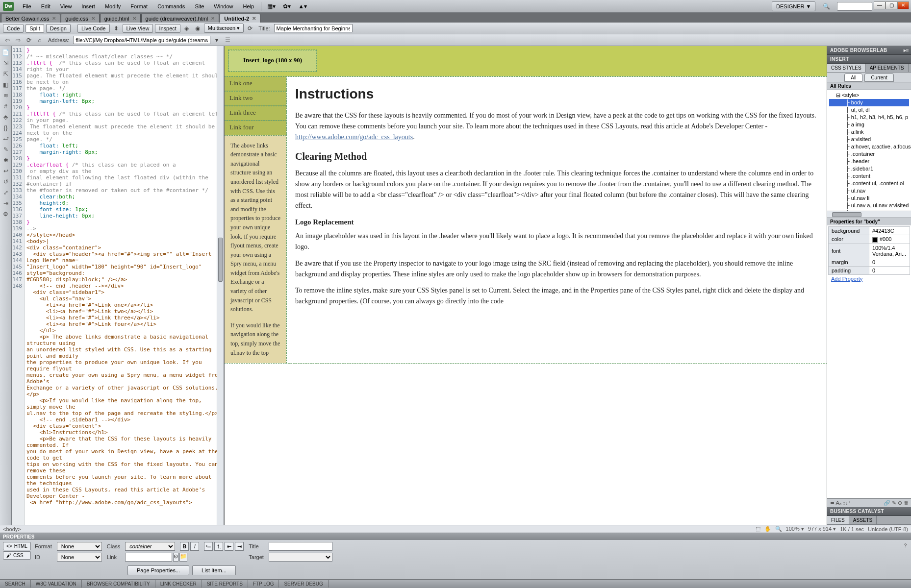  Describe the element at coordinates (183, 557) in the screenshot. I see `browse-folder-icon: 📁` at that location.